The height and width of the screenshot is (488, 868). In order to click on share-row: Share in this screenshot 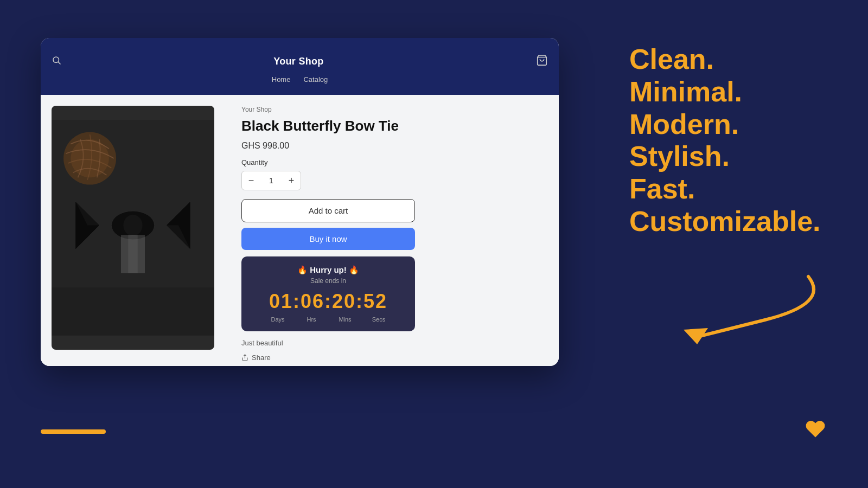, I will do `click(392, 358)`.